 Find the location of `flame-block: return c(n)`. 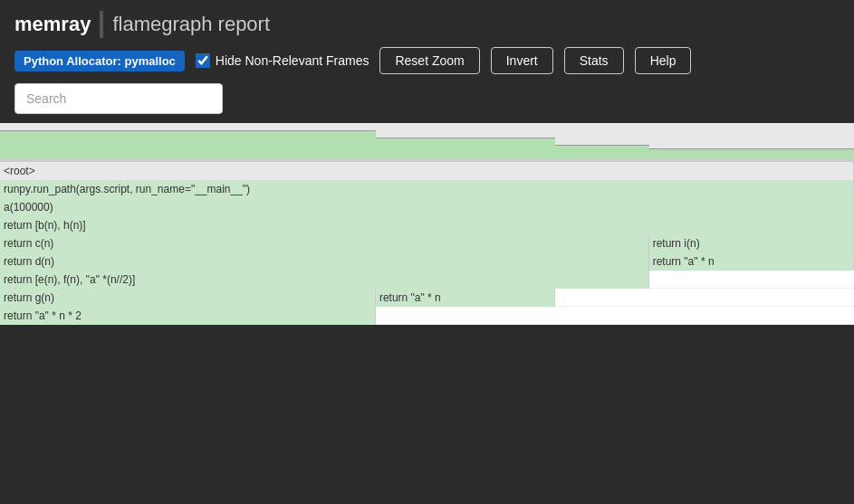

flame-block: return c(n) is located at coordinates (324, 243).